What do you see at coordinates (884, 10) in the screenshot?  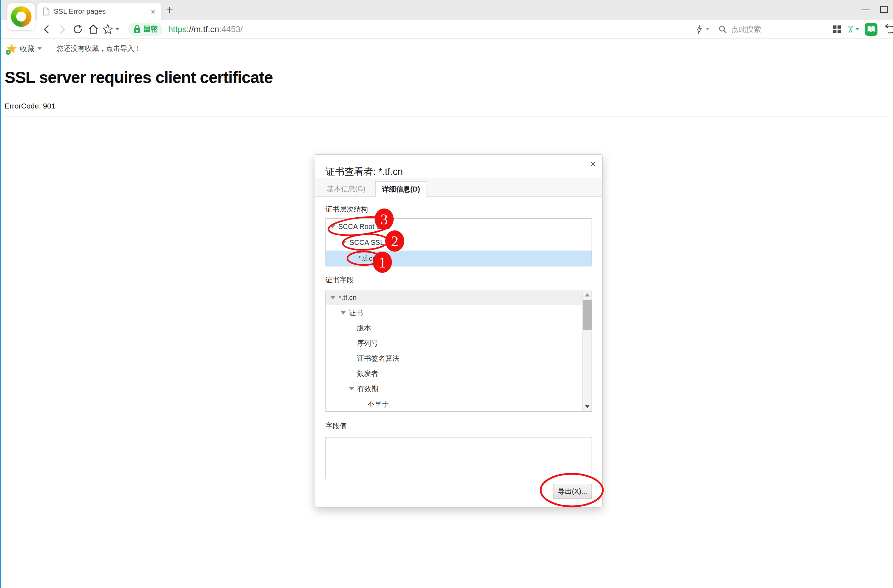 I see `window-maximize-icon` at bounding box center [884, 10].